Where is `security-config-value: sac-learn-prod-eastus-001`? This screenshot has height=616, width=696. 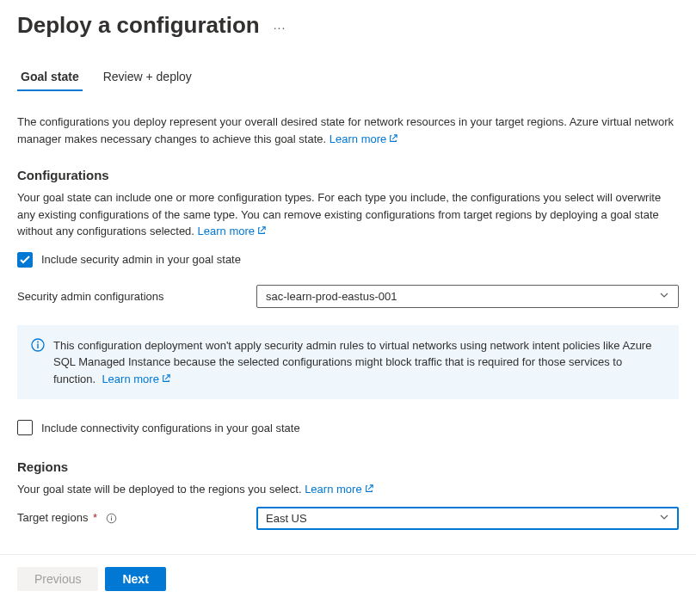
security-config-value: sac-learn-prod-eastus-001 is located at coordinates (331, 296).